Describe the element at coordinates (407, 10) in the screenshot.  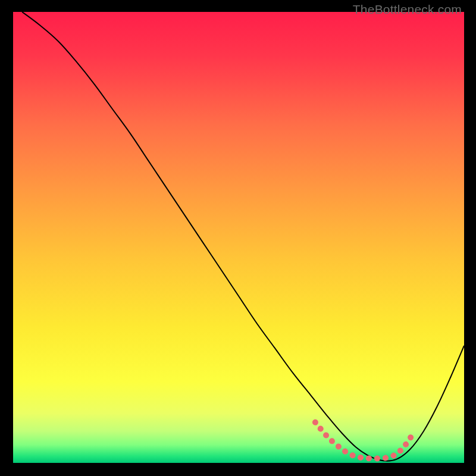
I see `watermark-text: TheBottleneck.com` at that location.